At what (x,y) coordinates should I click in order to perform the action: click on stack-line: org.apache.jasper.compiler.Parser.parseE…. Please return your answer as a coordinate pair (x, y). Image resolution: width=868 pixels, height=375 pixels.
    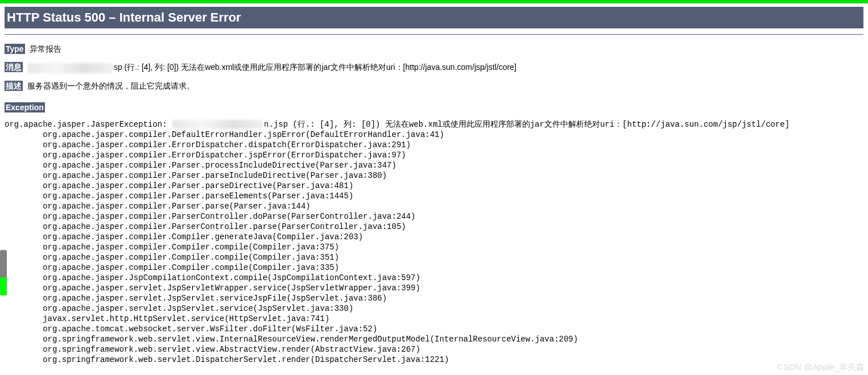
    Looking at the image, I should click on (434, 196).